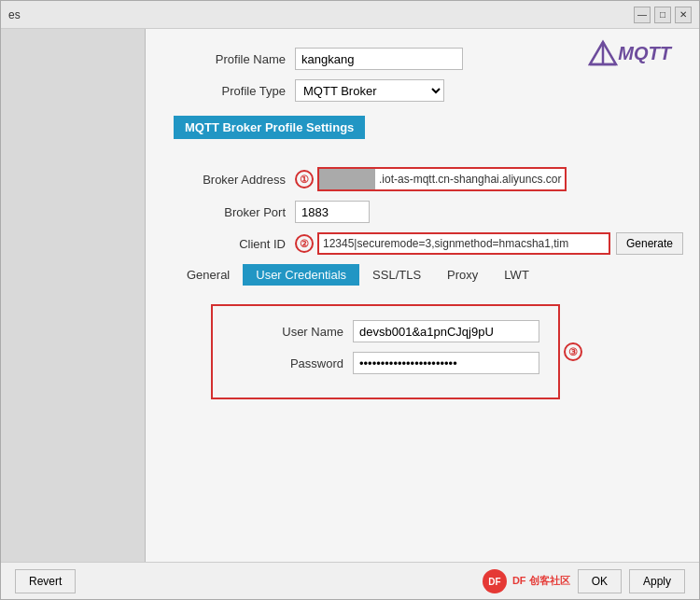 The height and width of the screenshot is (600, 700). Describe the element at coordinates (422, 212) in the screenshot. I see `broker-port-row: Broker Port` at that location.